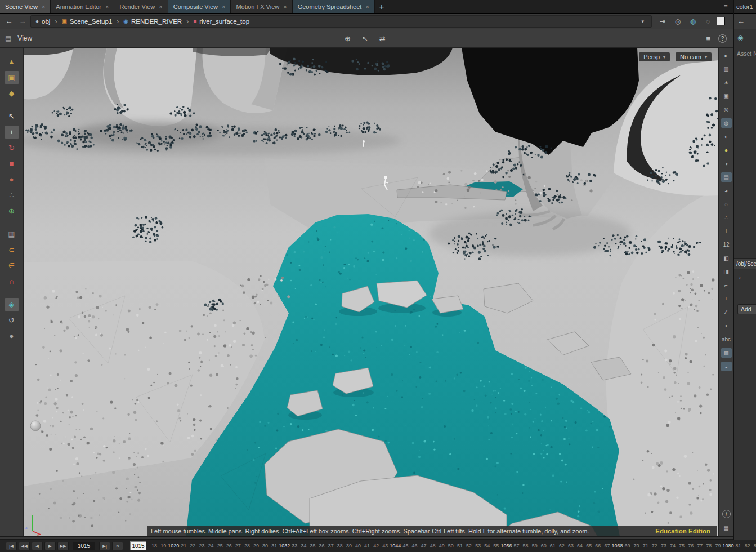 This screenshot has width=756, height=552. I want to click on display-toggle-icon: ●, so click(726, 150).